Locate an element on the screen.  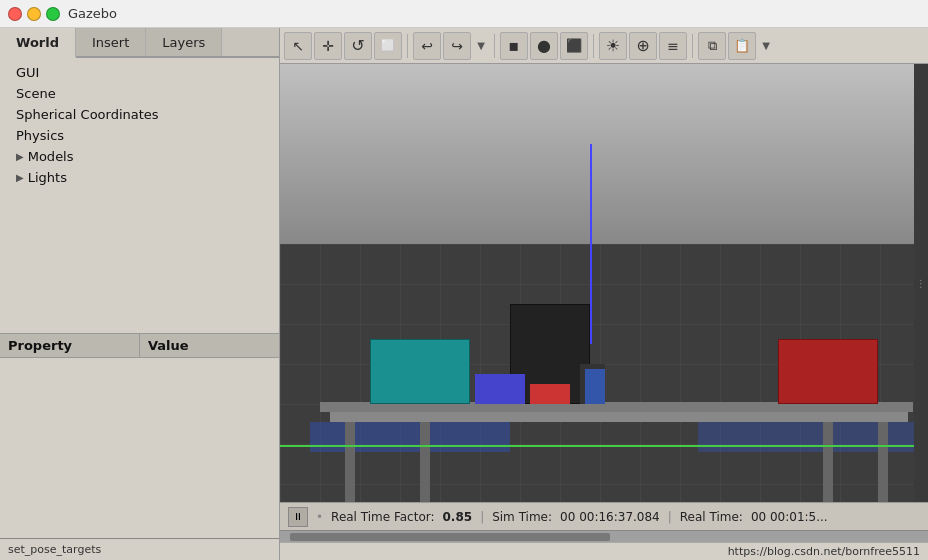
teal-box is located at coordinates (420, 372).